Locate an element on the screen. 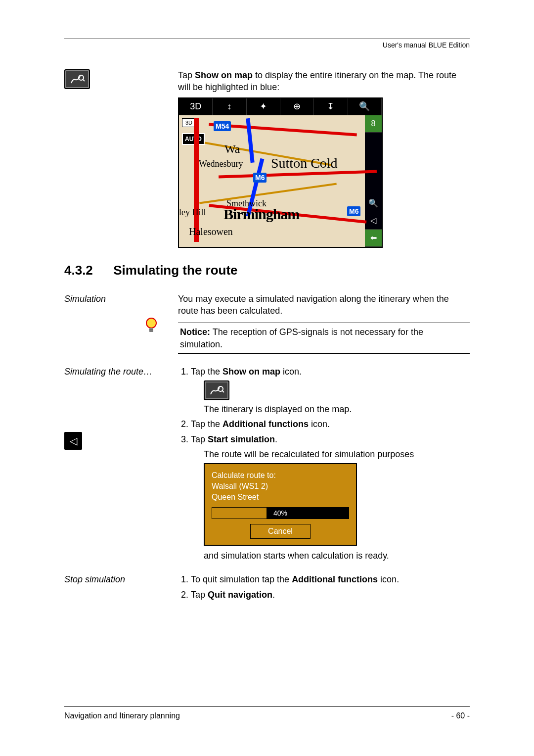  map-label-walsall: Wa is located at coordinates (232, 149).